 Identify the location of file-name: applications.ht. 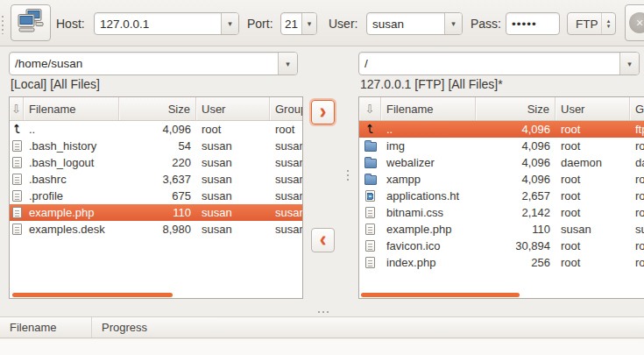
(428, 196).